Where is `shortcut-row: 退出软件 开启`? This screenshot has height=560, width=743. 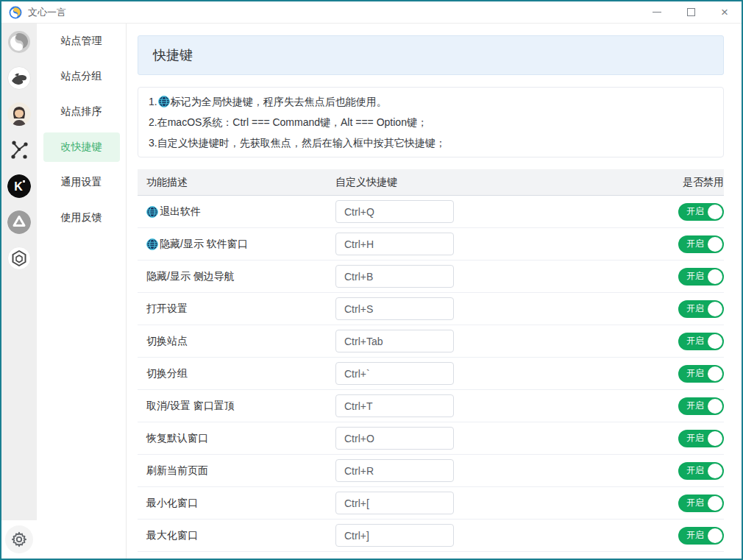 shortcut-row: 退出软件 开启 is located at coordinates (431, 212).